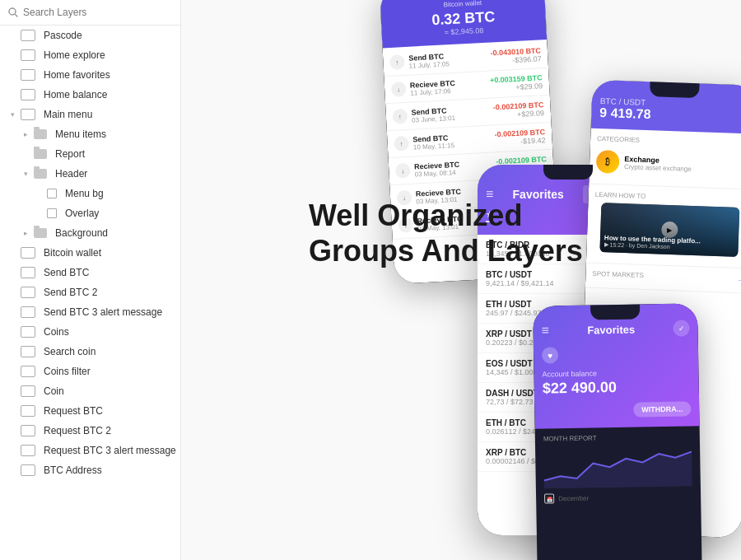  What do you see at coordinates (77, 75) in the screenshot?
I see `layer-label: Home favorites` at bounding box center [77, 75].